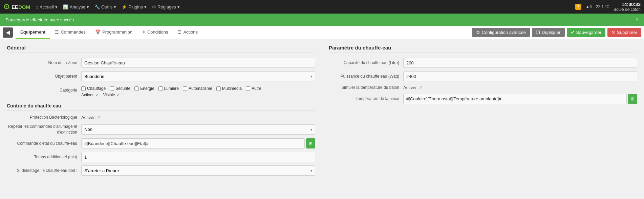 Image resolution: width=644 pixels, height=199 pixels. Describe the element at coordinates (198, 76) in the screenshot. I see `objet-parent-select: Buanderie` at that location.